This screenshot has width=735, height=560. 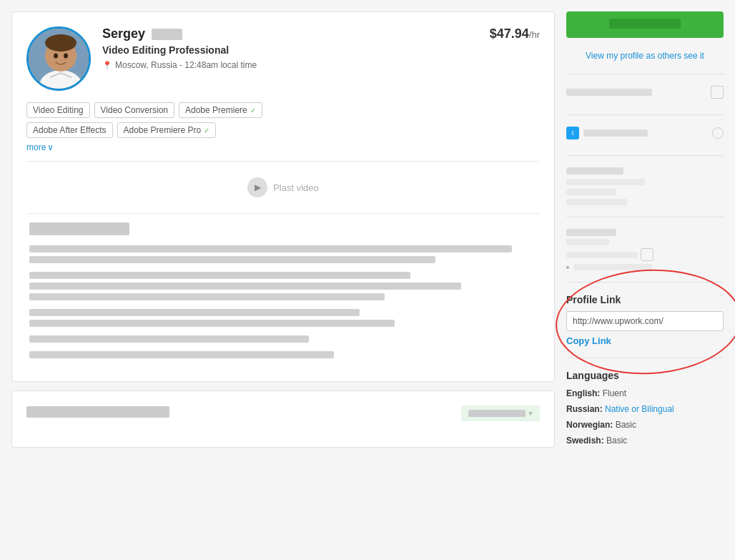 I want to click on swedish-level: Basic, so click(x=616, y=441).